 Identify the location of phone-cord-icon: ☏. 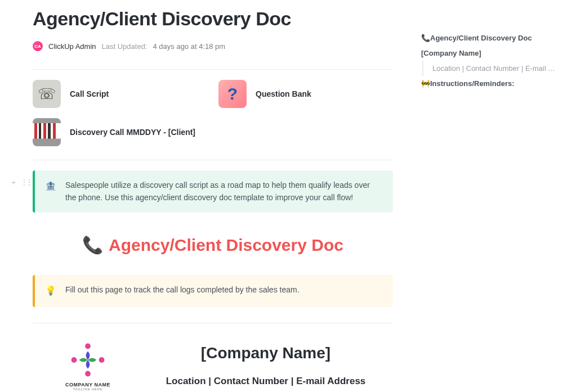
(47, 94).